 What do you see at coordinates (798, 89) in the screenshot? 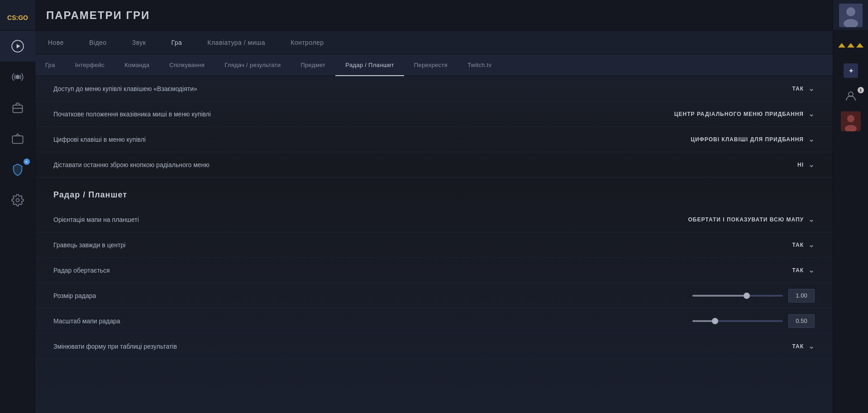
I see `dropdown-buy-menu-value: ТАК` at bounding box center [798, 89].